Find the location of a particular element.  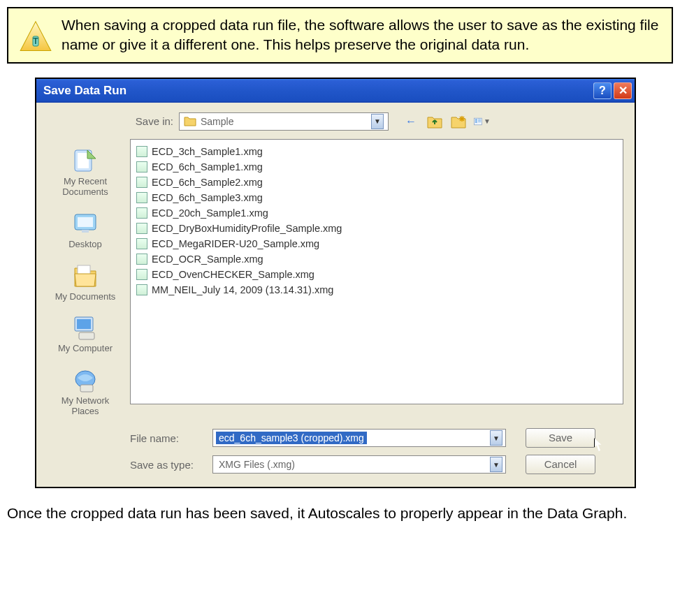

place-network: My Network Places is located at coordinates (85, 391).